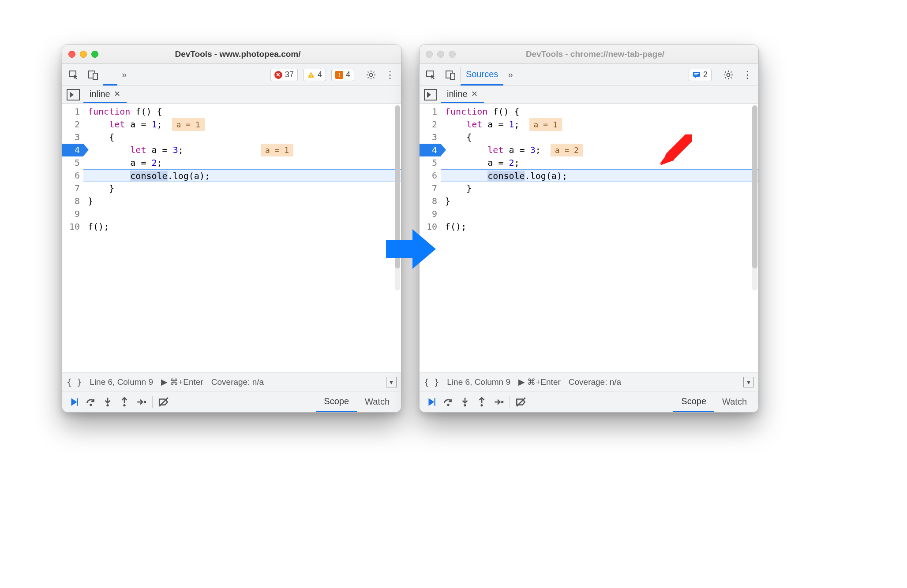 The height and width of the screenshot is (588, 907). What do you see at coordinates (73, 227) in the screenshot?
I see `line-number: 10` at bounding box center [73, 227].